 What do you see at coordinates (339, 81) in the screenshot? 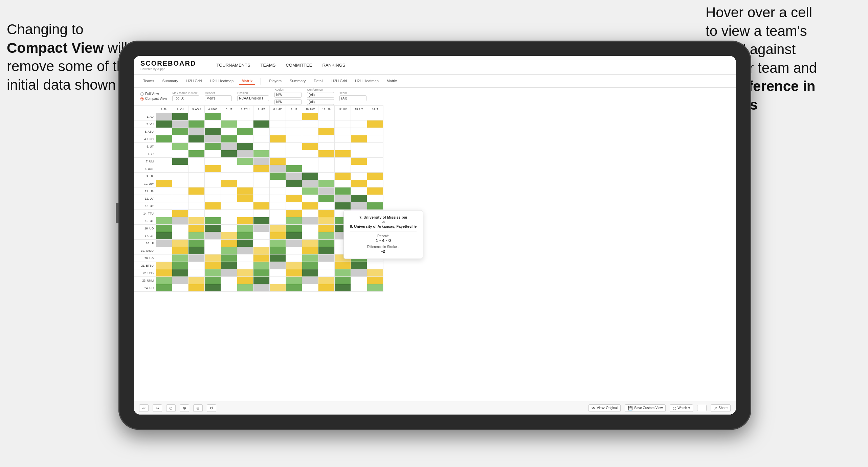
I see `sub-tab-h2hgrid2: H2H Grid` at bounding box center [339, 81].